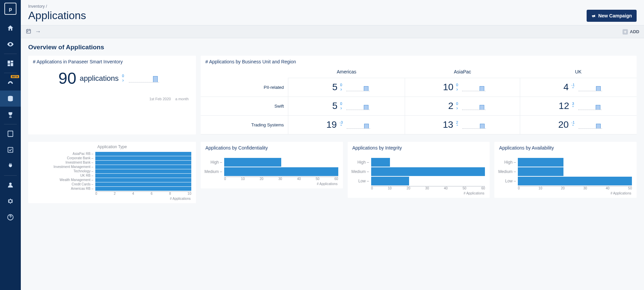 Image resolution: width=644 pixels, height=290 pixels. I want to click on confidentiality-chart: Applications by Confidentiality HighMedi…, so click(272, 165).